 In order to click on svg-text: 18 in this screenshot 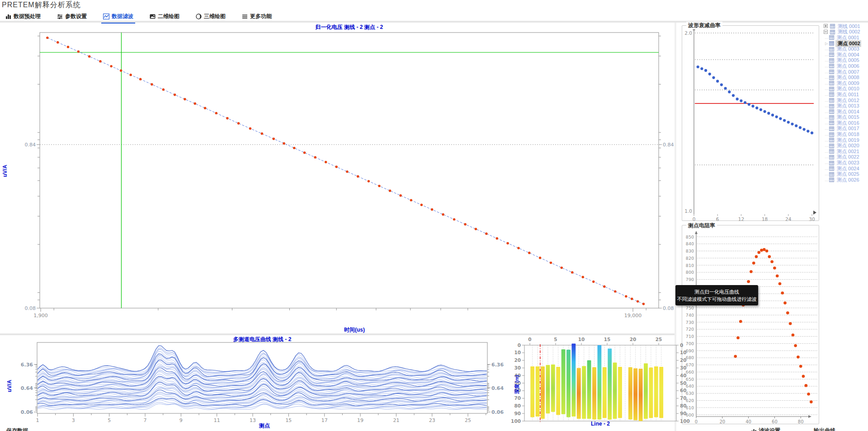, I will do `click(765, 219)`.